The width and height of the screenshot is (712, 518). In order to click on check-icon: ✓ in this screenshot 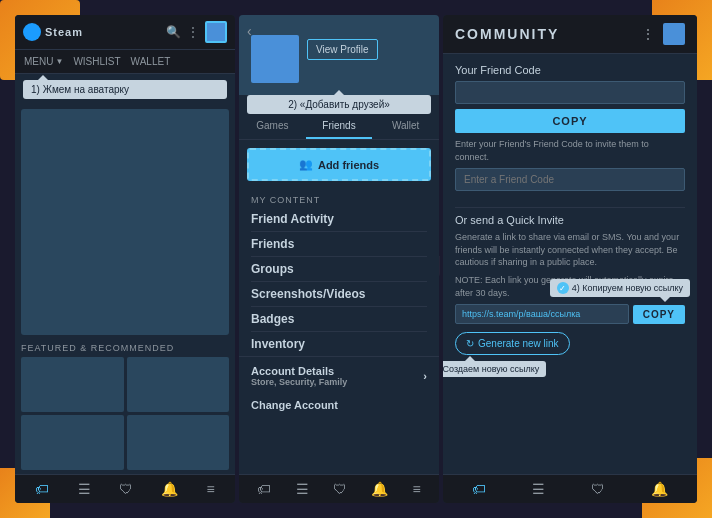, I will do `click(563, 288)`.